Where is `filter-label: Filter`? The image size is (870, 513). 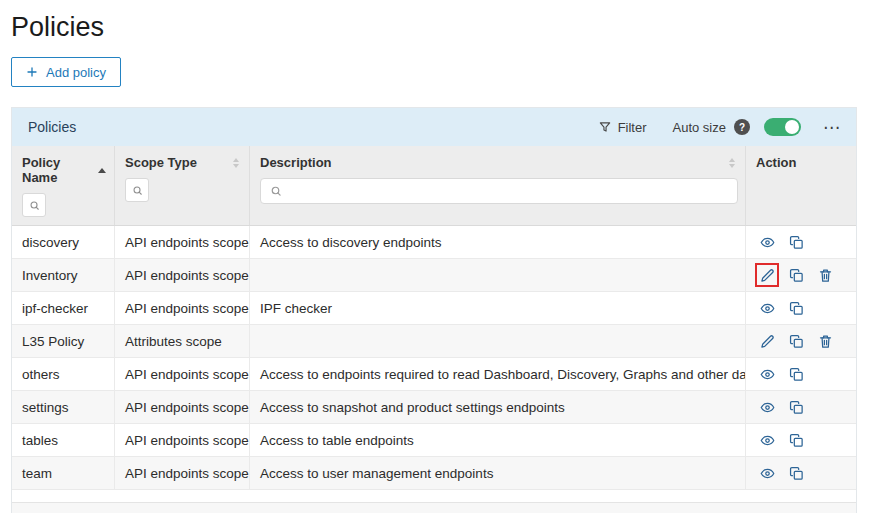
filter-label: Filter is located at coordinates (632, 128).